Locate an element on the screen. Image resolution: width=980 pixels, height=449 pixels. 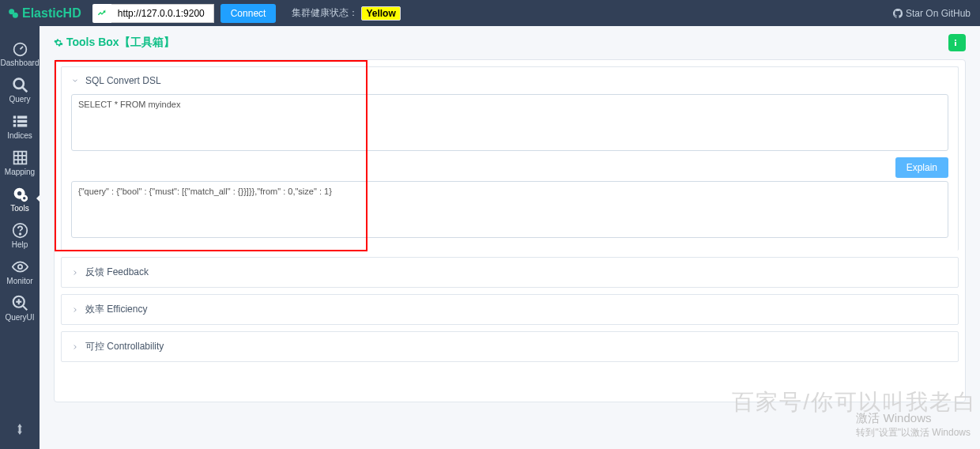
windows-activation-watermark: 激活 Windows 转到"设置"以激活 Windows is located at coordinates (914, 425).